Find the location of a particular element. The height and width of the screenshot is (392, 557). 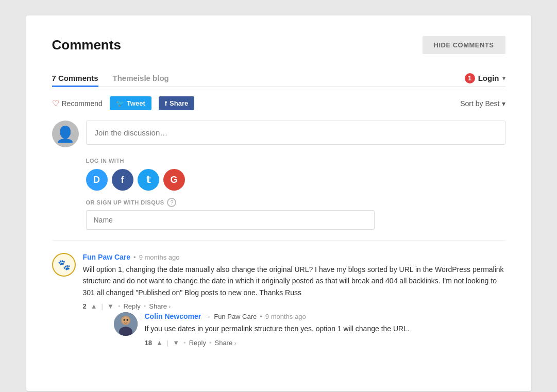

commenter-name: Colin Newcomer is located at coordinates (173, 316).